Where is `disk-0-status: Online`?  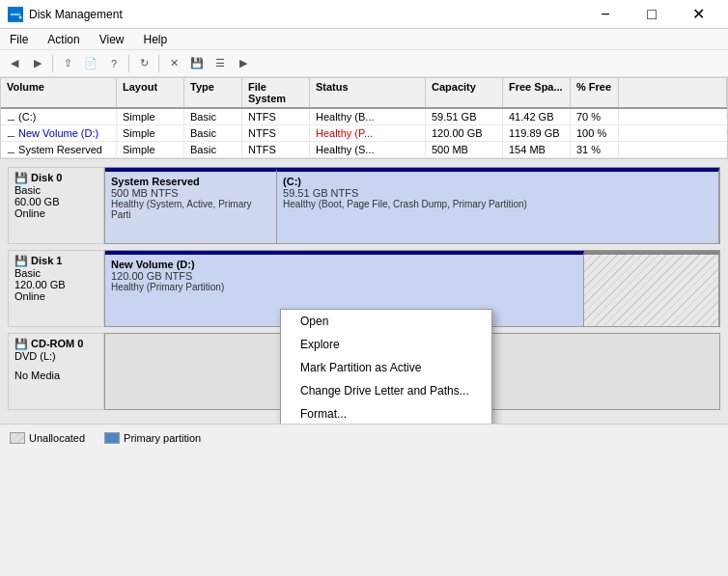
disk-0-status: Online is located at coordinates (56, 213).